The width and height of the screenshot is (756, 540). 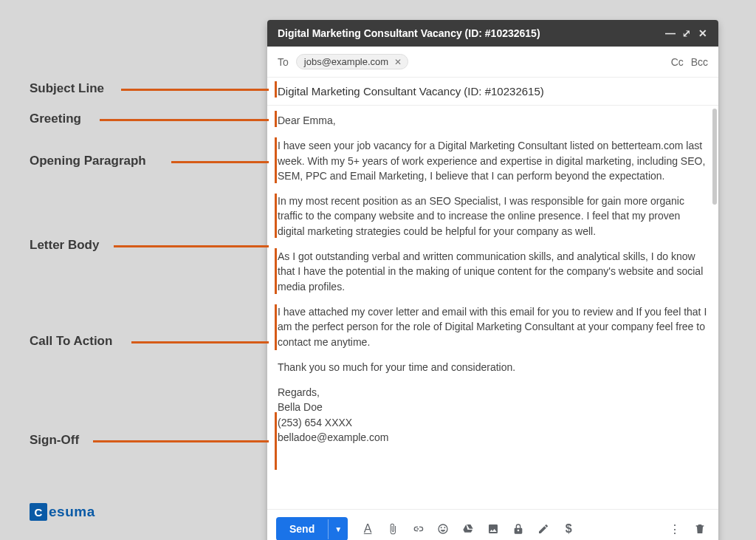 I want to click on minimize-icon: —, so click(x=670, y=33).